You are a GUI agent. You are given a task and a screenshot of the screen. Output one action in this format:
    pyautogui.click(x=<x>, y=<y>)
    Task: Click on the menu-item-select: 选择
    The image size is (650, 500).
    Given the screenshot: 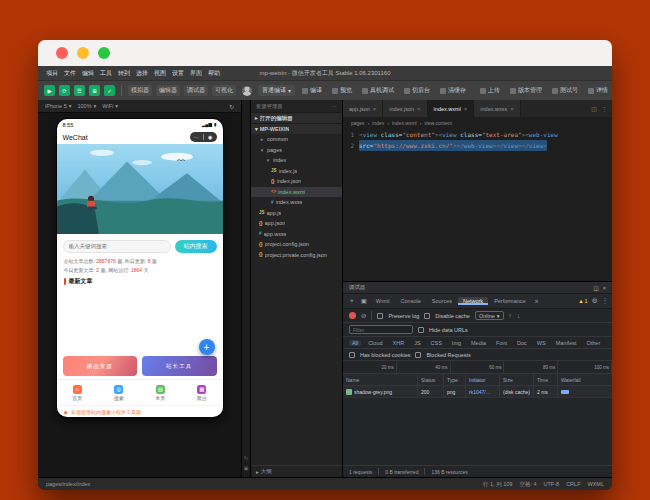 What is the action you would take?
    pyautogui.click(x=142, y=74)
    